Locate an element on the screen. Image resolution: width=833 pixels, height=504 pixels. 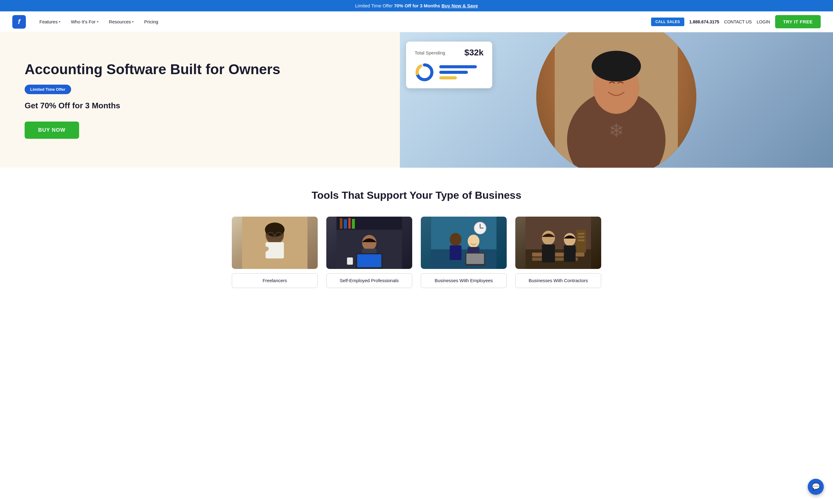
banner-prefix: Limited Time Offer is located at coordinates (375, 6).